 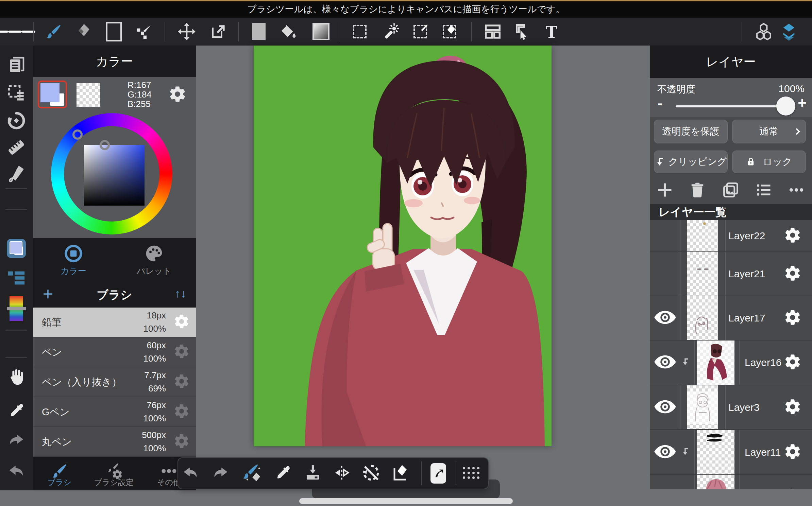 I want to click on flip-horizontal-icon, so click(x=342, y=473).